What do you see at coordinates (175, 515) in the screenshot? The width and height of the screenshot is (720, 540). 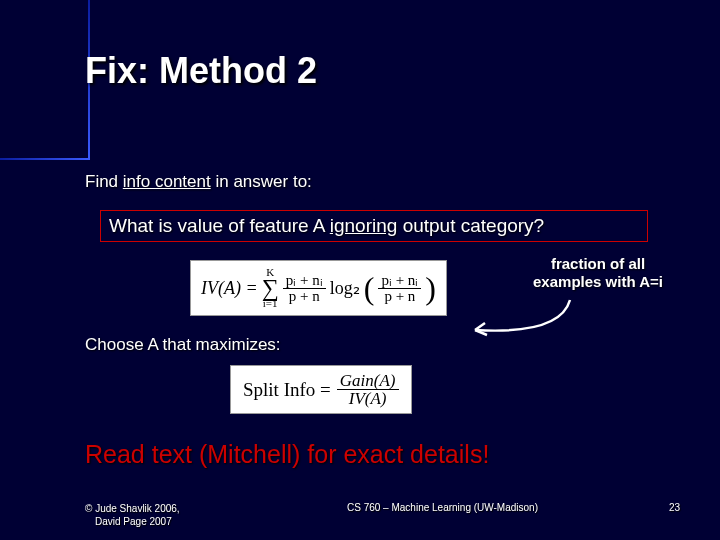 I see `footer-copyright: © Jude Shavlik 2006, David Page 2007` at bounding box center [175, 515].